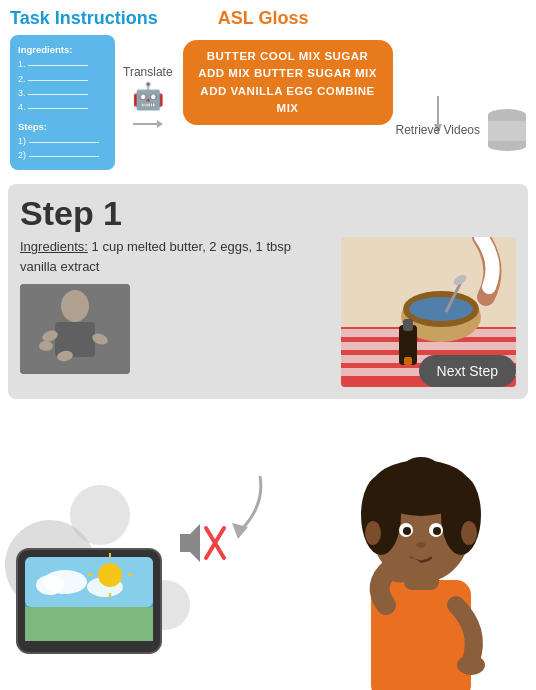 The image size is (536, 690). What do you see at coordinates (424, 570) in the screenshot?
I see `person-illustration` at bounding box center [424, 570].